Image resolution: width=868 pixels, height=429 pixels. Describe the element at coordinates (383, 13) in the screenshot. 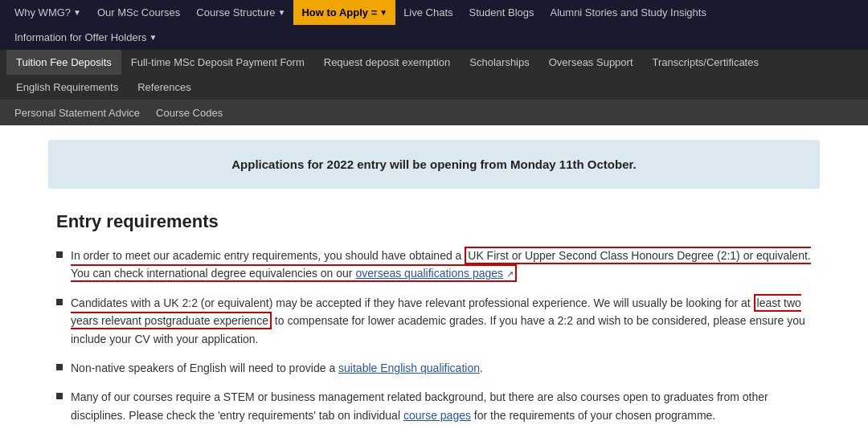

I see `how-to-apply-arrow-icon: ▼` at that location.